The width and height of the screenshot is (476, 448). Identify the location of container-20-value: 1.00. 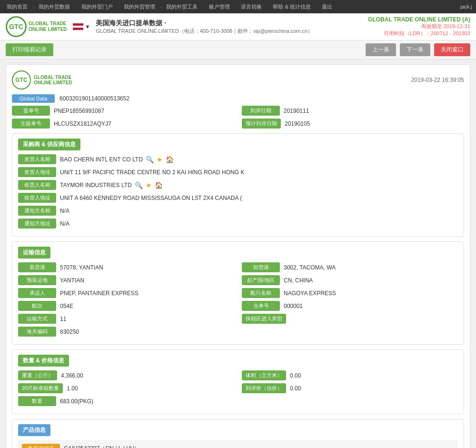
(150, 388).